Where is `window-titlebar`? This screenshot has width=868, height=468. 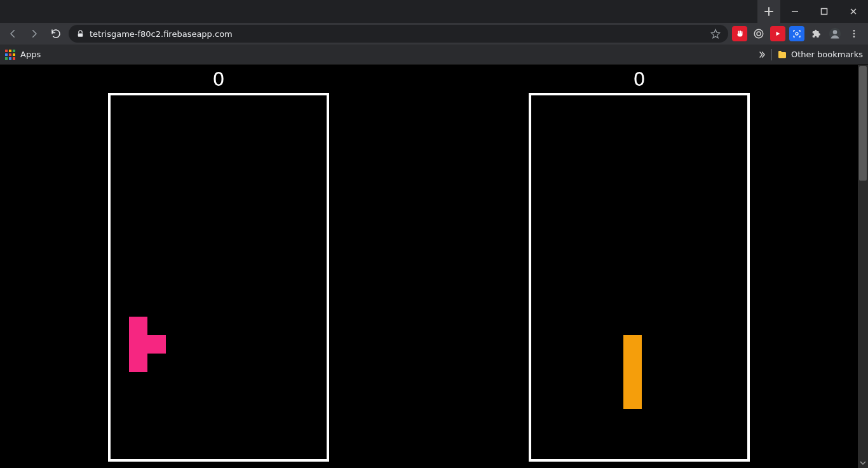
window-titlebar is located at coordinates (434, 11).